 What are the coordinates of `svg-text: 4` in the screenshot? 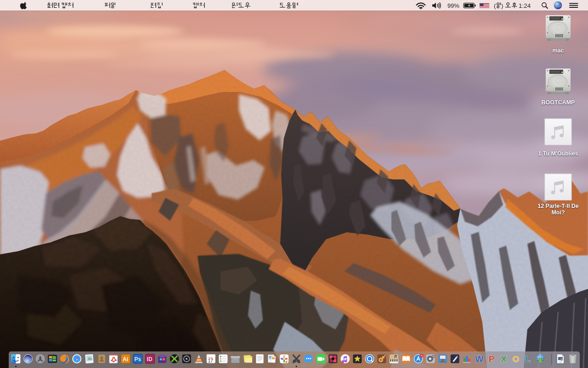 It's located at (422, 356).